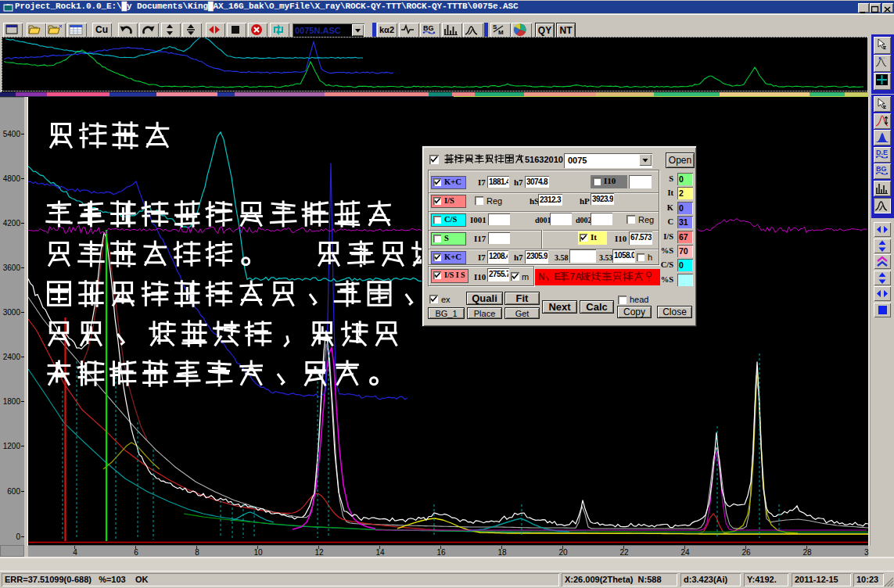 This screenshot has height=588, width=894. I want to click on svg-text: D.E, so click(882, 152).